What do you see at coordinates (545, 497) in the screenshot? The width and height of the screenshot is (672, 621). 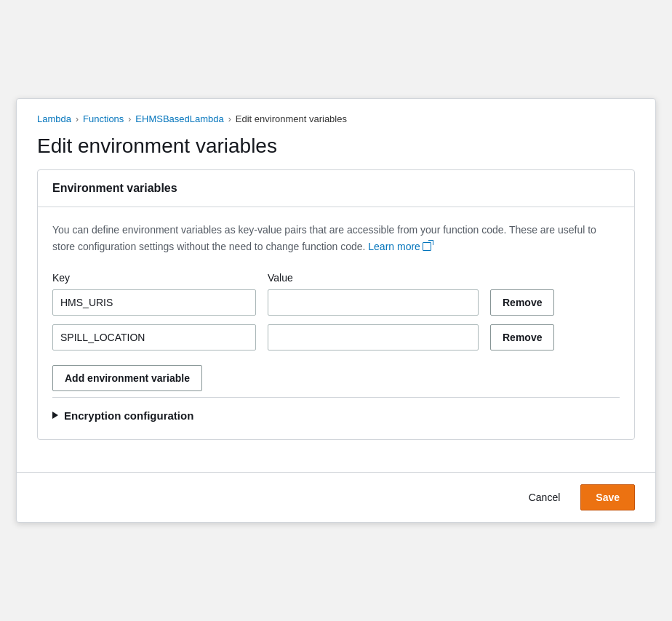 I see `cancel-button: Cancel` at bounding box center [545, 497].